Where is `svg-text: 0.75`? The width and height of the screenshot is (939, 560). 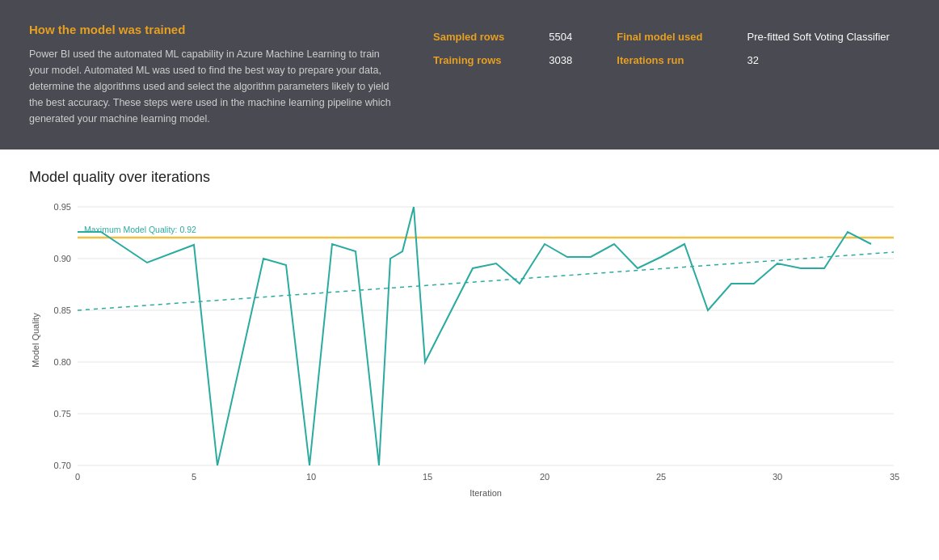 svg-text: 0.75 is located at coordinates (63, 414).